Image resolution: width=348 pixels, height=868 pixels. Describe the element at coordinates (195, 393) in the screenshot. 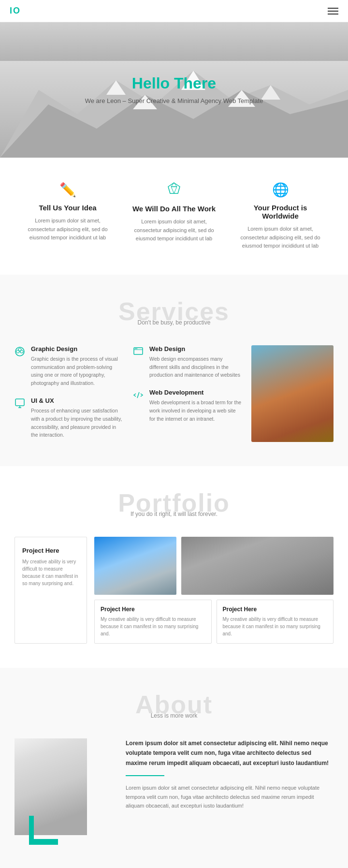

I see `web-dev-title: Web Development` at that location.